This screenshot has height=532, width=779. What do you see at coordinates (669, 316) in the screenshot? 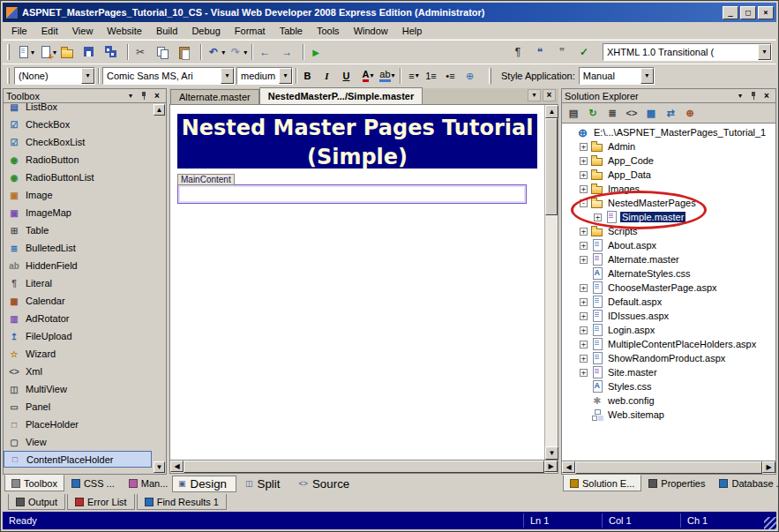
I see `tree-item: + IDIssues.aspx` at bounding box center [669, 316].